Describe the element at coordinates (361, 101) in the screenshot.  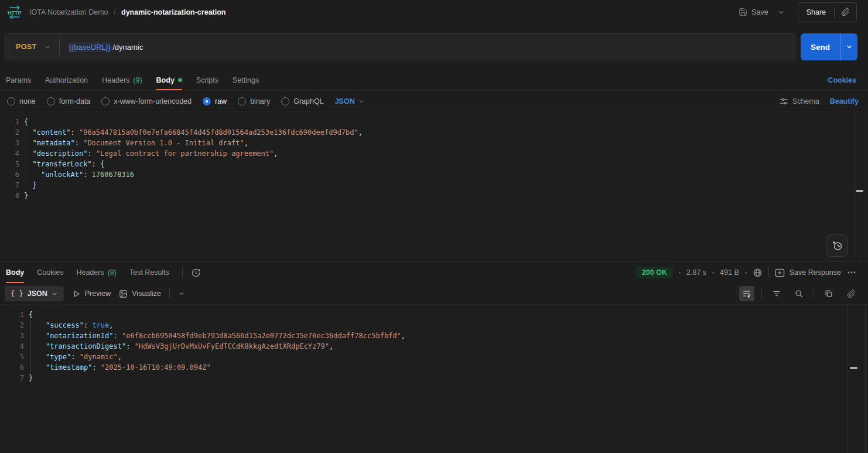
I see `chevron-down-icon` at that location.